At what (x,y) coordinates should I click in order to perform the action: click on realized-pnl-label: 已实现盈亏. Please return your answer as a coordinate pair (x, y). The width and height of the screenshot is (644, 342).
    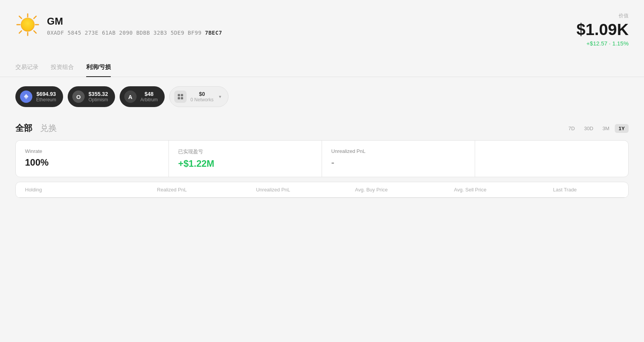
    Looking at the image, I should click on (245, 152).